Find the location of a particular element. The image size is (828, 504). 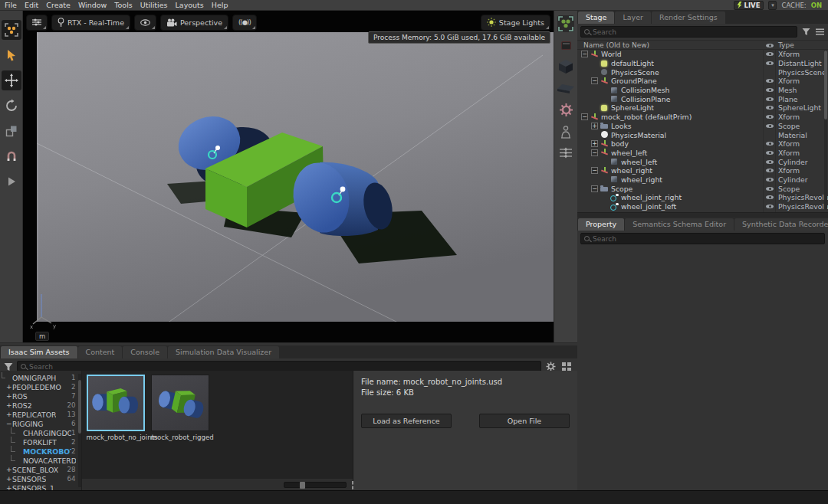

selection-mode-icon is located at coordinates (12, 30).